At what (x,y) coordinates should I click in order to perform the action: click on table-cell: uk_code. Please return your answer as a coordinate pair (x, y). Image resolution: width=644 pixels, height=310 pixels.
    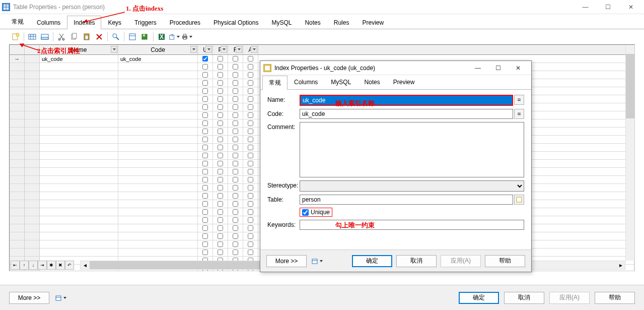
    Looking at the image, I should click on (79, 59).